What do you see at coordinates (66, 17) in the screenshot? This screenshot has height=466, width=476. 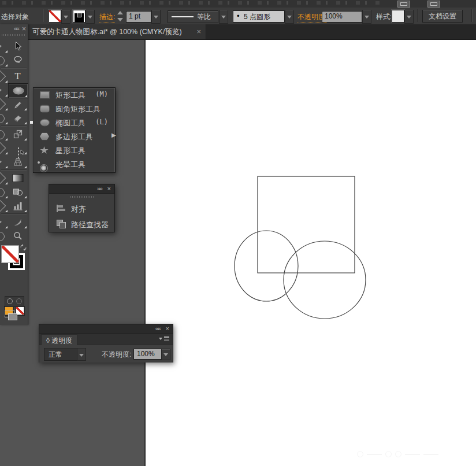 I see `fill-color-dropdown` at bounding box center [66, 17].